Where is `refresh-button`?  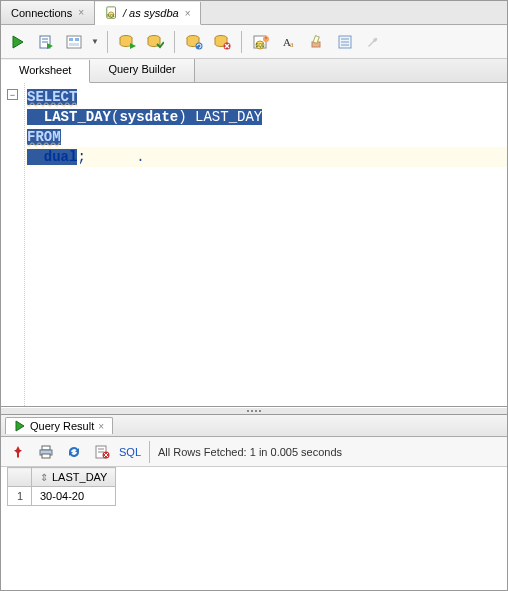 refresh-button is located at coordinates (74, 452).